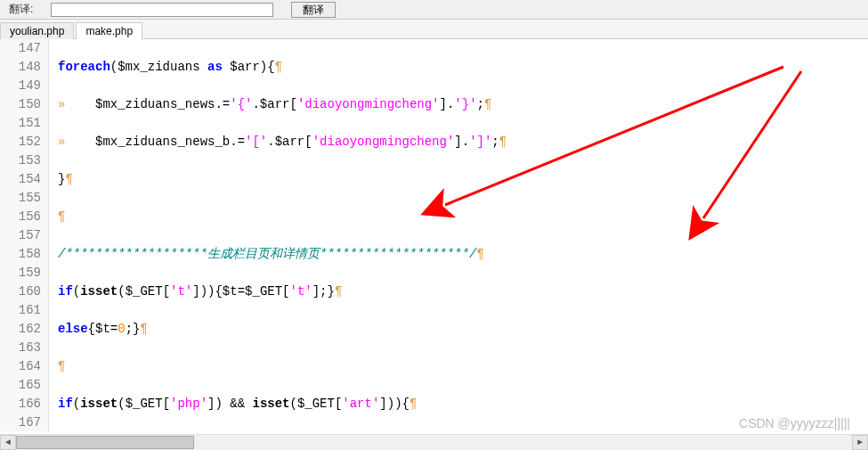  I want to click on line-num: 161, so click(20, 310).